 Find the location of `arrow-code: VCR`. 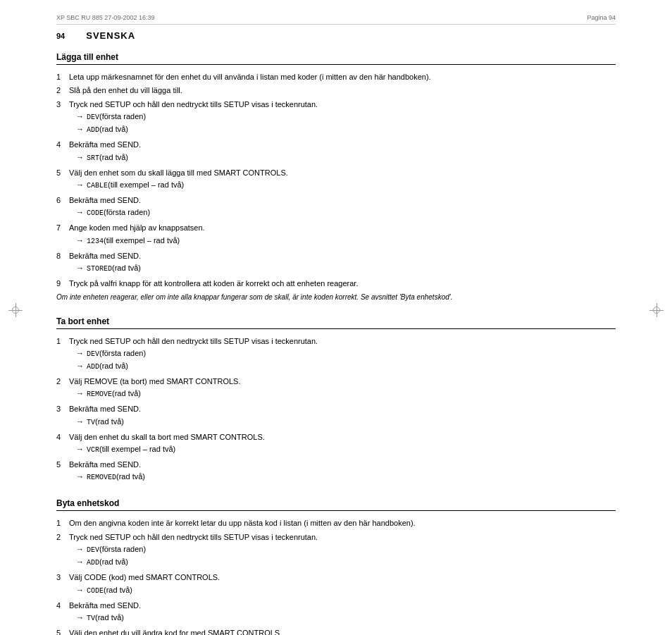

arrow-code: VCR is located at coordinates (93, 450).